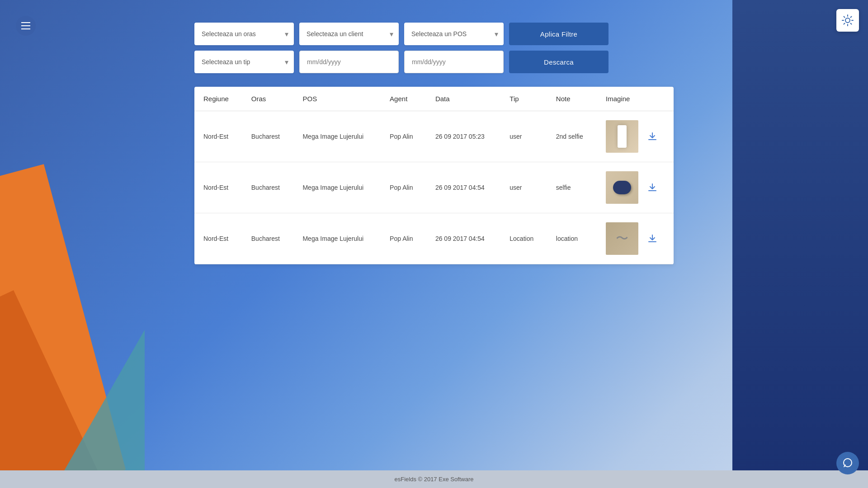  I want to click on col-header-note: Note, so click(572, 99).